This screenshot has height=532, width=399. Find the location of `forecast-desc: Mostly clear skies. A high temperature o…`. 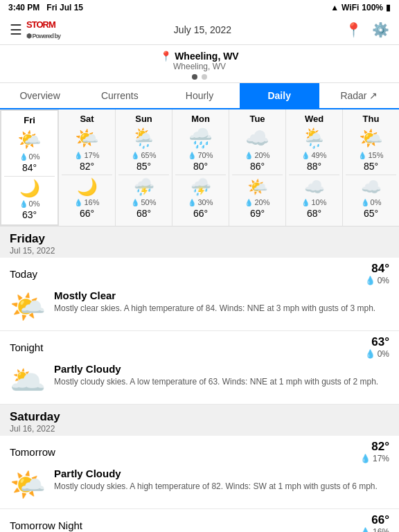

forecast-desc: Mostly clear skies. A high temperature o… is located at coordinates (215, 309).